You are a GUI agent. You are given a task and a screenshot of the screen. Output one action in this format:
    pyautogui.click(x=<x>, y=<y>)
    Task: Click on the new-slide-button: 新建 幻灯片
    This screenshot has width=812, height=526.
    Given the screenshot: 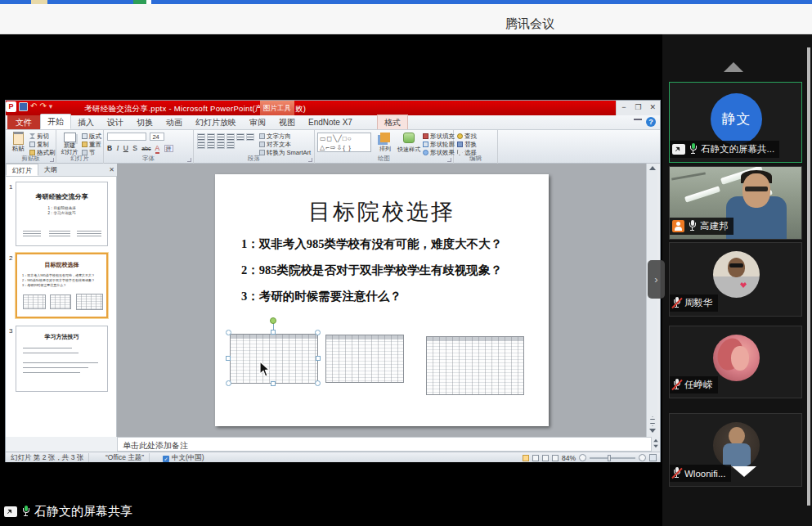 What is the action you would take?
    pyautogui.click(x=70, y=144)
    